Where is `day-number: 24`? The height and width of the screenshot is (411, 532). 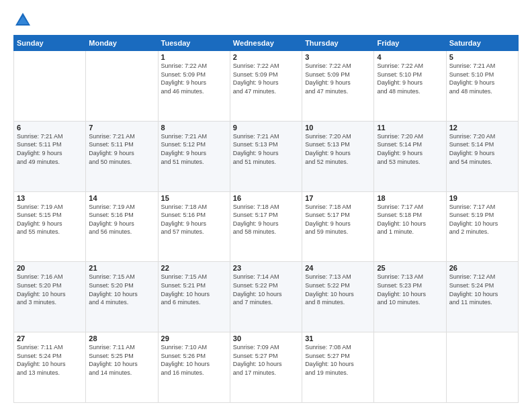
day-number: 24 is located at coordinates (338, 268).